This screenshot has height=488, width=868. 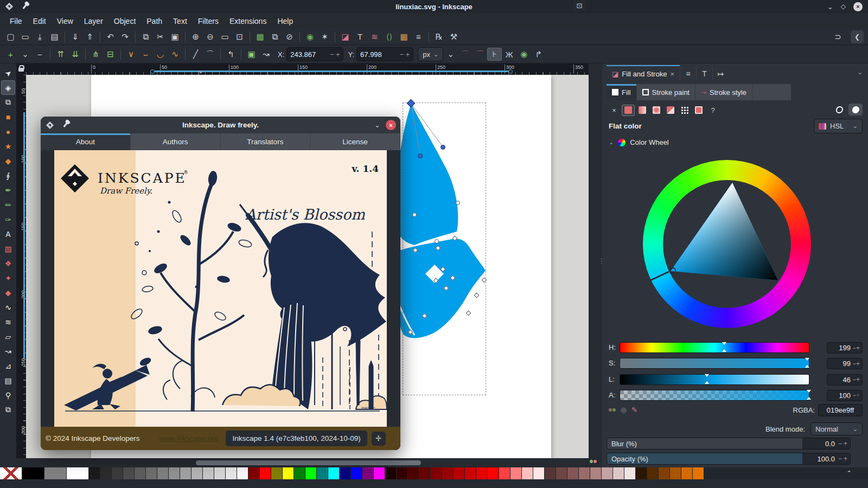 I want to click on zoom-tool: ⚲, so click(x=8, y=395).